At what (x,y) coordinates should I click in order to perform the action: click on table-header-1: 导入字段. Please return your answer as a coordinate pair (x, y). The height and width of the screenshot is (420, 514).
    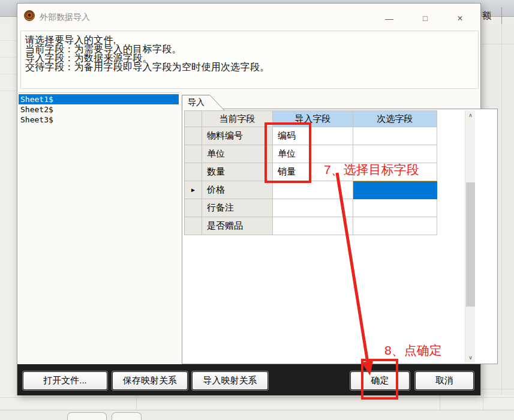
    Looking at the image, I should click on (313, 119).